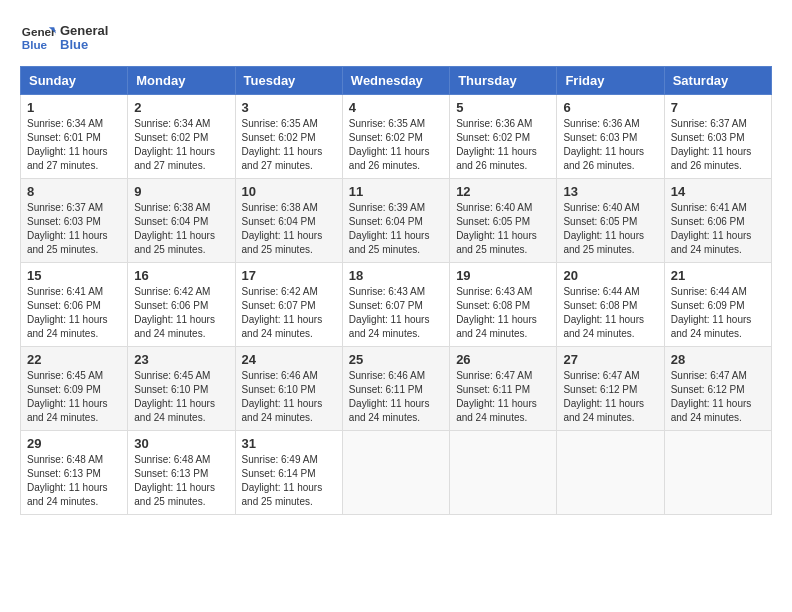 The height and width of the screenshot is (612, 792). What do you see at coordinates (288, 389) in the screenshot?
I see `calendar-day-24: 24Sunrise: 6:46 AMSunset: 6:10 PMDayligh…` at bounding box center [288, 389].